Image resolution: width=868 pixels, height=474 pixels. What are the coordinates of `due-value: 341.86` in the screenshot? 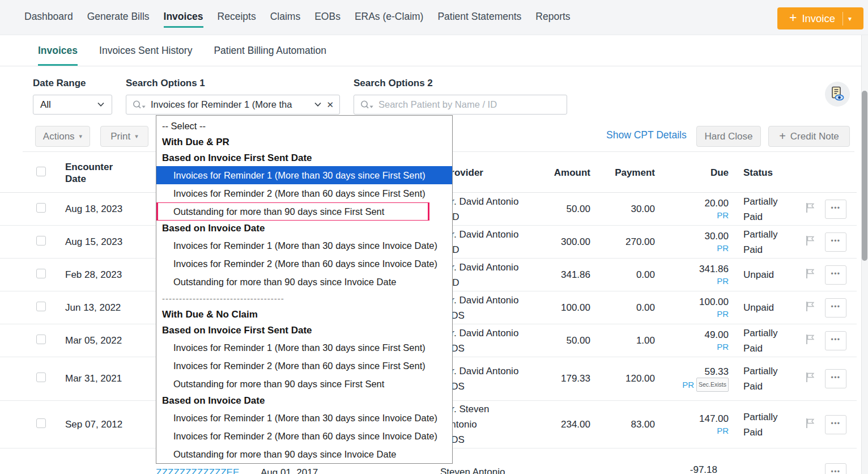 It's located at (692, 269).